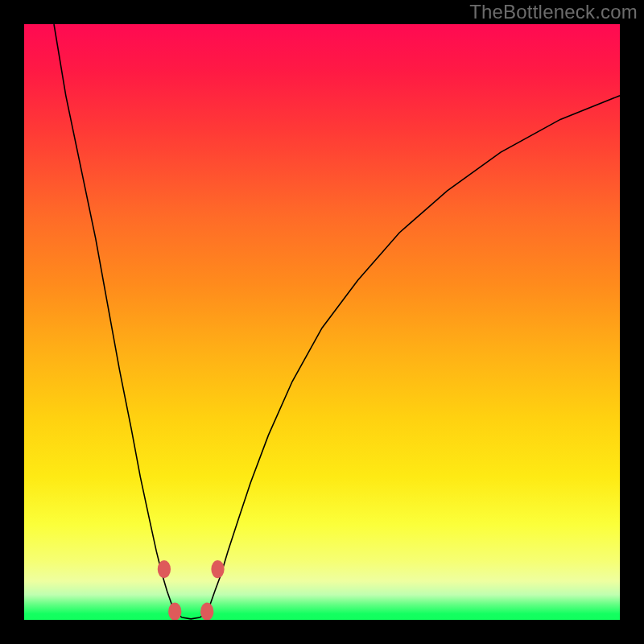 This screenshot has width=644, height=644. I want to click on marker-dots, so click(192, 590).